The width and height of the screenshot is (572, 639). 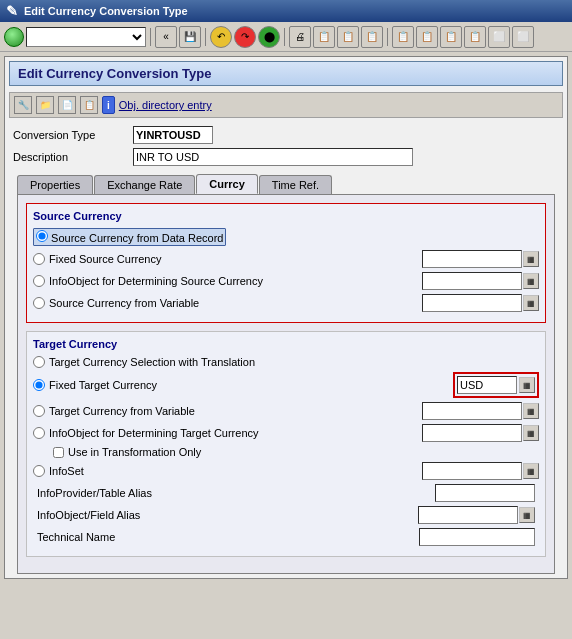 What do you see at coordinates (286, 344) in the screenshot?
I see `target-currency-title: Target Currency` at bounding box center [286, 344].